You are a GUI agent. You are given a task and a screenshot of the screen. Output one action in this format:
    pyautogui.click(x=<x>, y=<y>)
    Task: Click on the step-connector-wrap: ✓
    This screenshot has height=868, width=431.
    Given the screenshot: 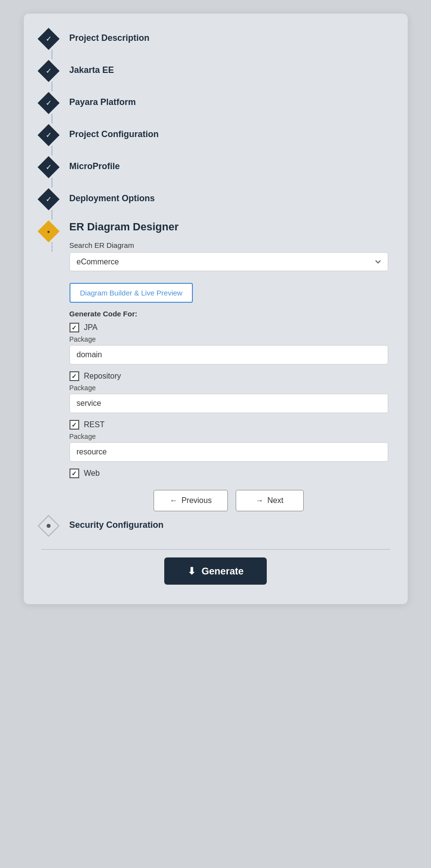 What is the action you would take?
    pyautogui.click(x=52, y=44)
    